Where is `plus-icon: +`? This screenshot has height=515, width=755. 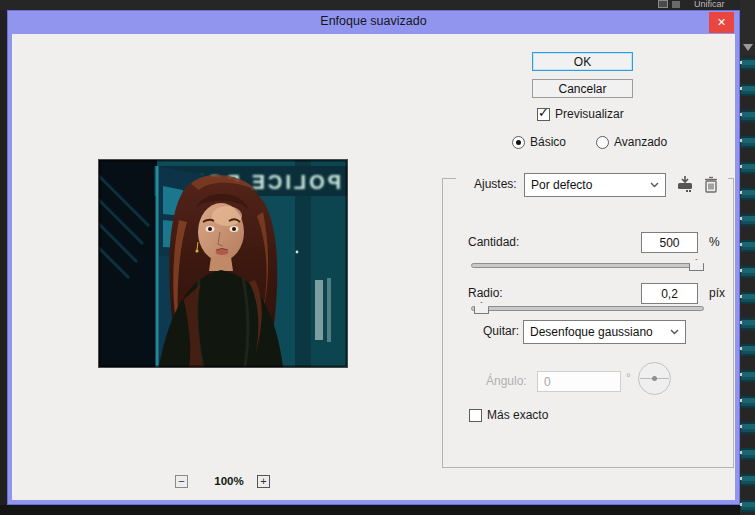
plus-icon: + is located at coordinates (263, 482).